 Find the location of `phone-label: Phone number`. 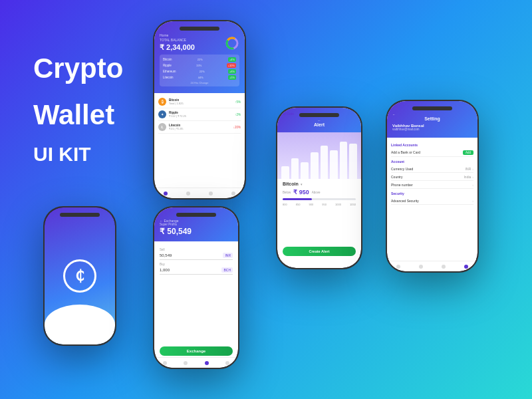

phone-label: Phone number is located at coordinates (402, 185).